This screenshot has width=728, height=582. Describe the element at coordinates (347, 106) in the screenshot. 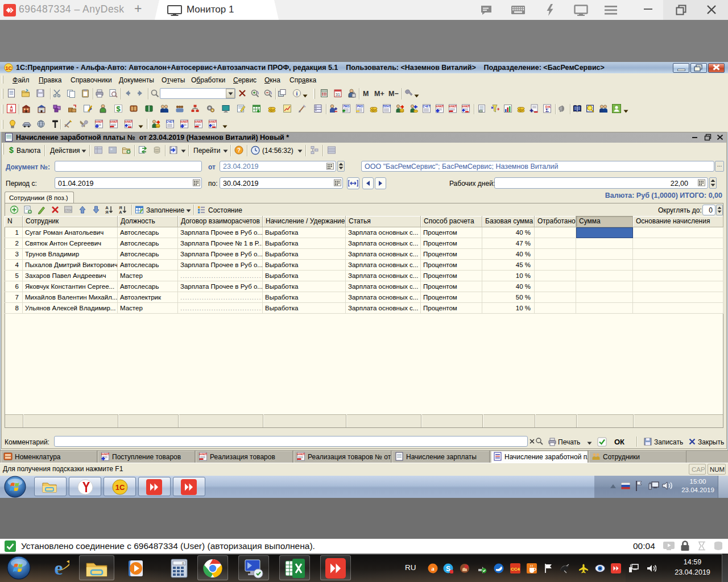

I see `svg-text: ПКО` at that location.